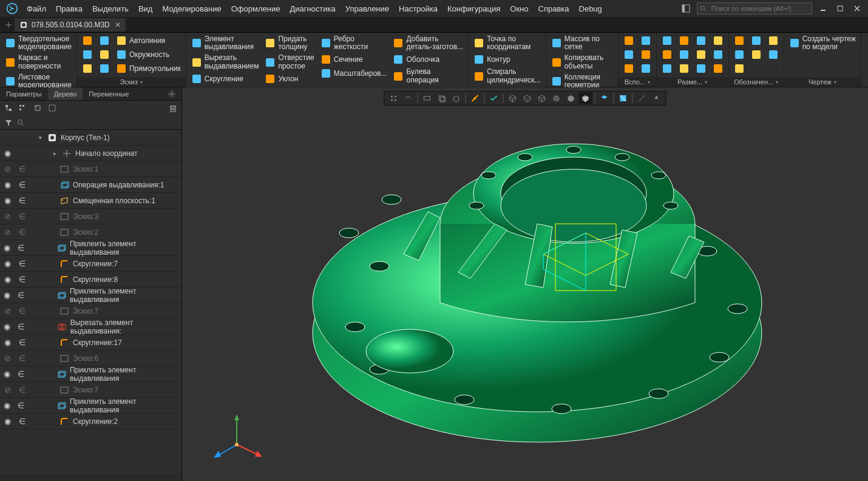 This screenshot has height=481, width=868. Describe the element at coordinates (513, 98) in the screenshot. I see `vt-wireframe-icon` at that location.